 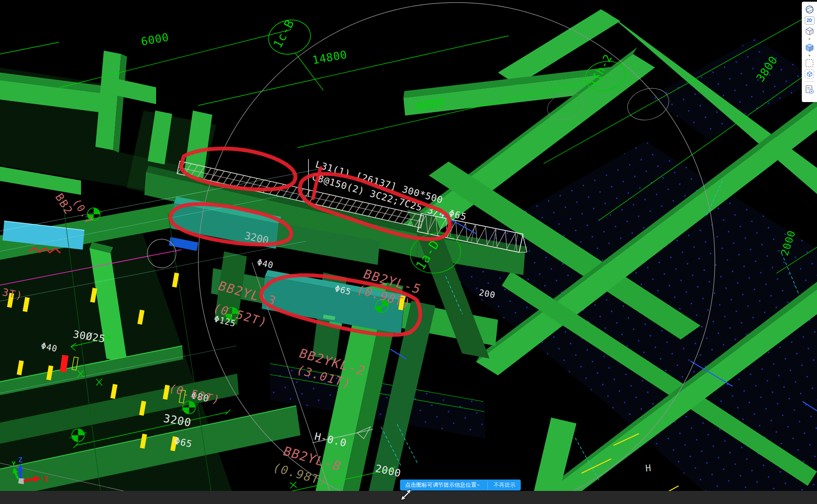 What do you see at coordinates (648, 468) in the screenshot?
I see `h-mark: H` at bounding box center [648, 468].